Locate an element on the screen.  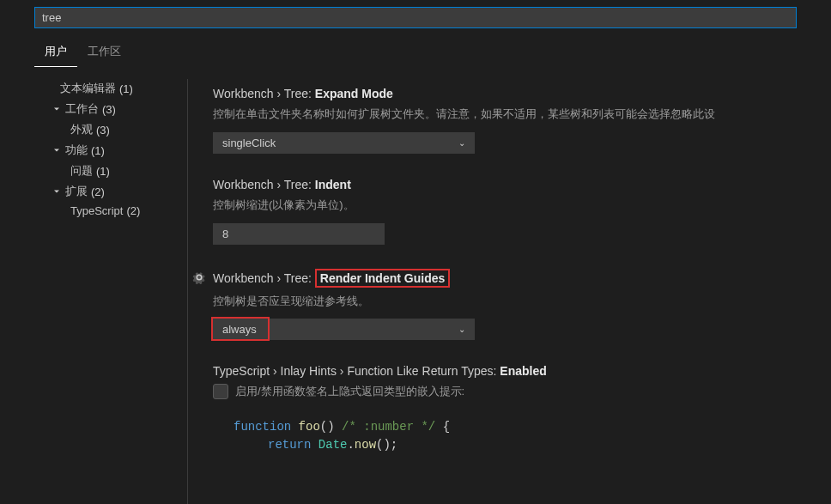
sidebar-item-workbench: 工作台 (3) is located at coordinates (106, 109).